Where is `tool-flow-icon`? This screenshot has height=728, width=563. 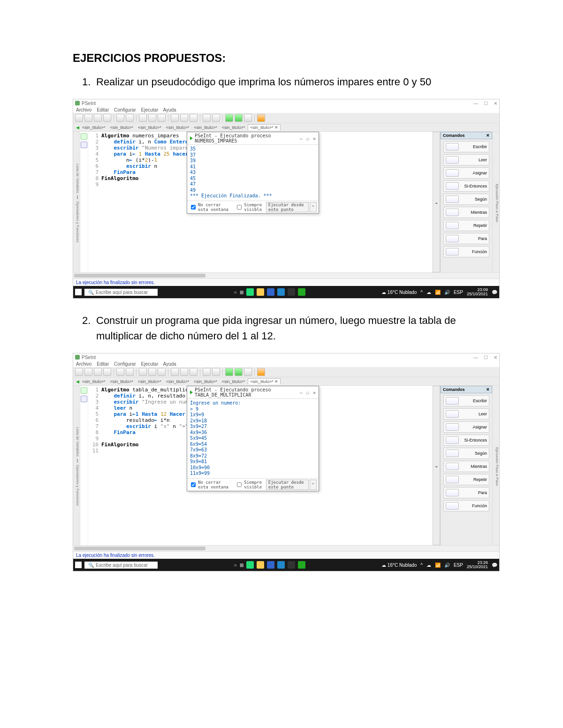
tool-flow-icon is located at coordinates (206, 372).